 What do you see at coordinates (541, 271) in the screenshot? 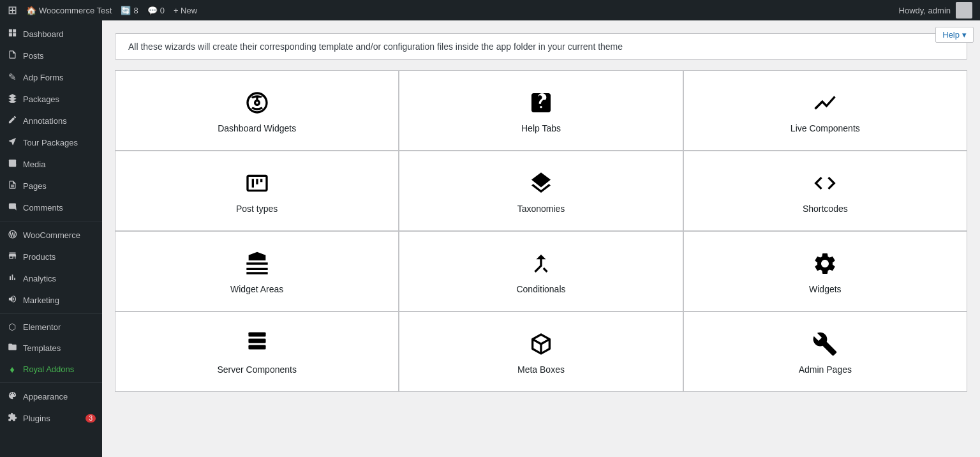
I see `grid-item-conditionals: Conditionals` at bounding box center [541, 271].